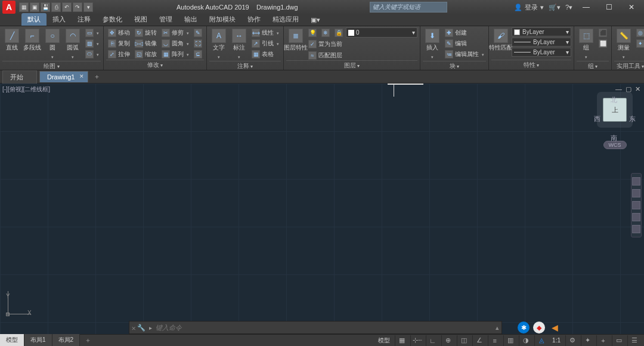 This screenshot has height=346, width=644. I want to click on collapse-arrow-icon: ◀, so click(555, 328).